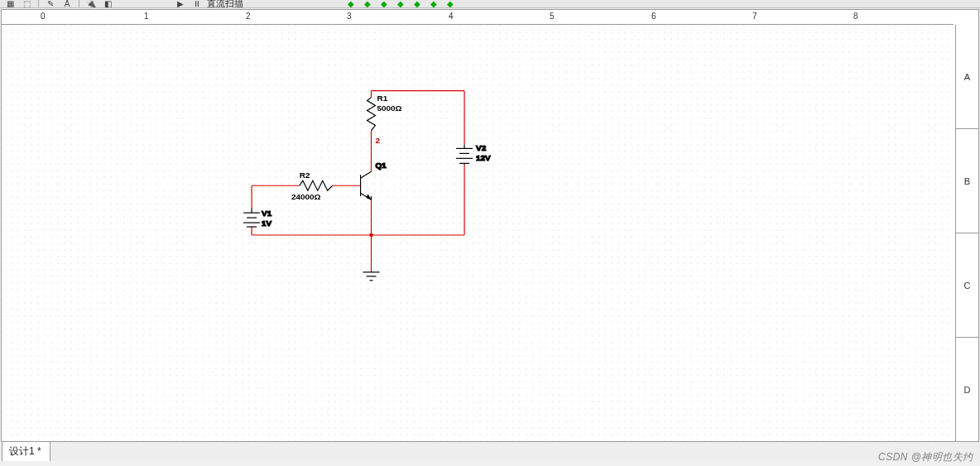 This screenshot has height=466, width=980. What do you see at coordinates (180, 4) in the screenshot?
I see `play-icon: ▶` at bounding box center [180, 4].